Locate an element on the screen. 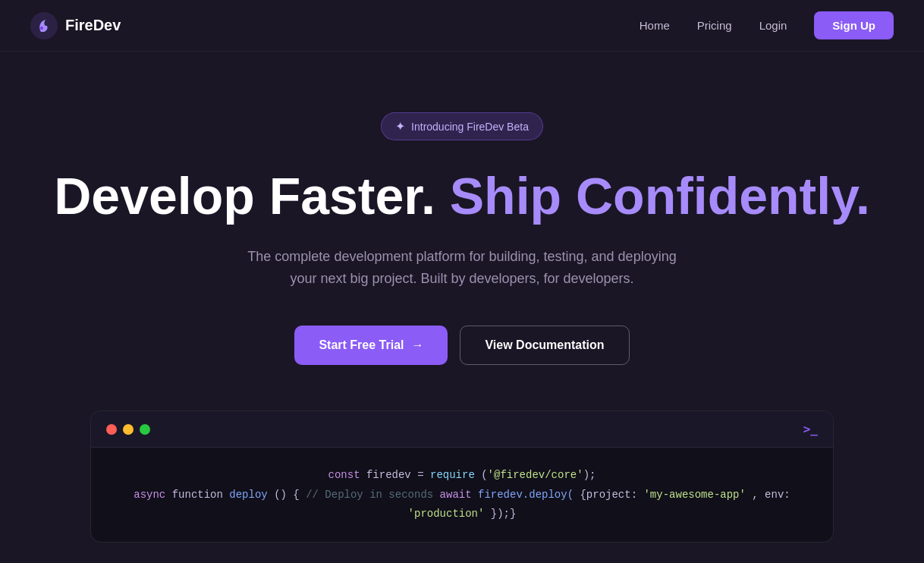 This screenshot has height=563, width=924. logo-icon is located at coordinates (44, 26).